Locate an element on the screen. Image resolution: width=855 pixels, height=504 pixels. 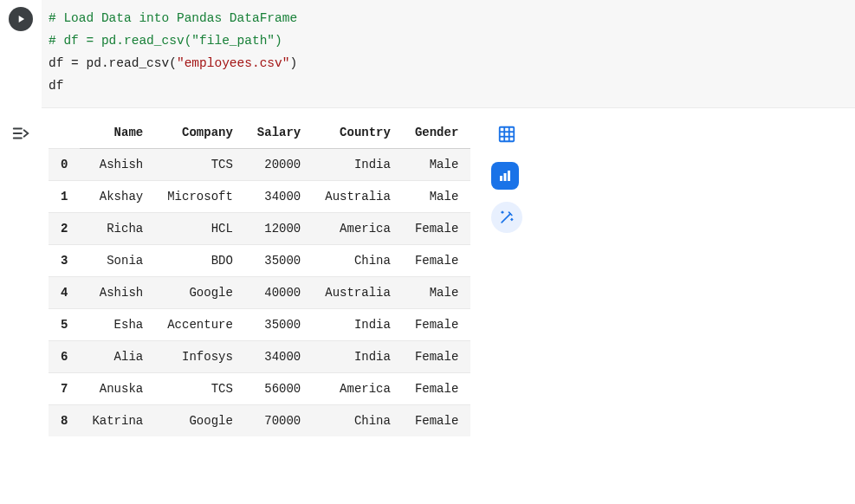
cell: Microsoft is located at coordinates (200, 197).